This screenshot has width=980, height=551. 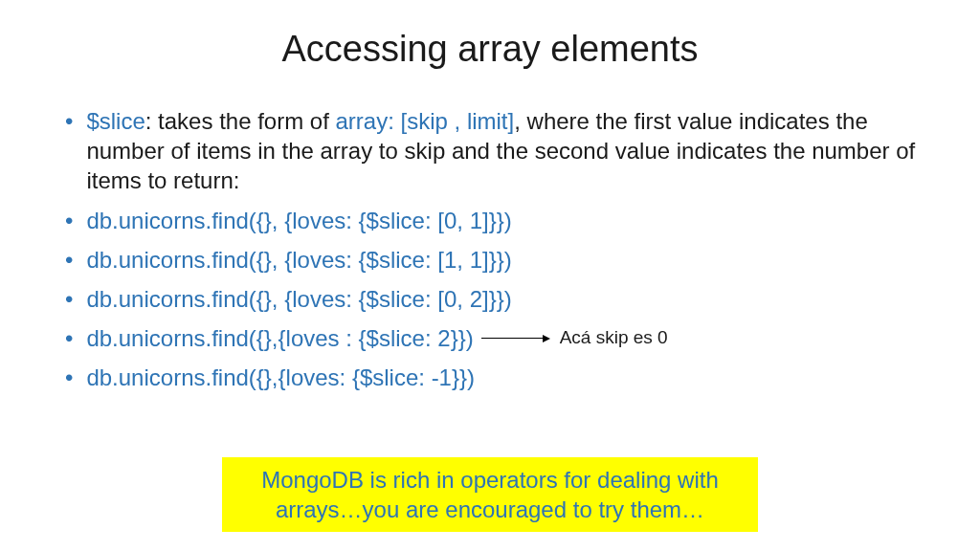 I want to click on bullet-item-slice-description: • $slice: takes the form of array: [skip…, so click(x=494, y=151).